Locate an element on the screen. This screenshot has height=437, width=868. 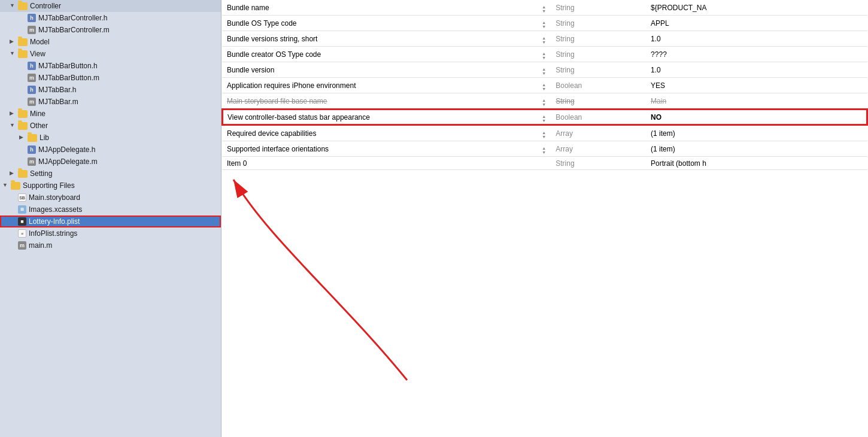
table-row: Application requires iPhone environment … is located at coordinates (545, 86).